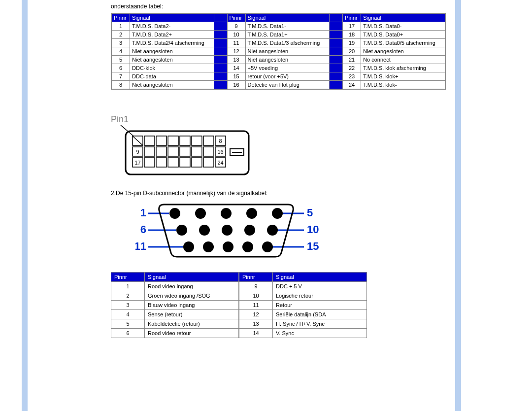 The width and height of the screenshot is (532, 411). What do you see at coordinates (128, 333) in the screenshot?
I see `pin-number: 6` at bounding box center [128, 333].